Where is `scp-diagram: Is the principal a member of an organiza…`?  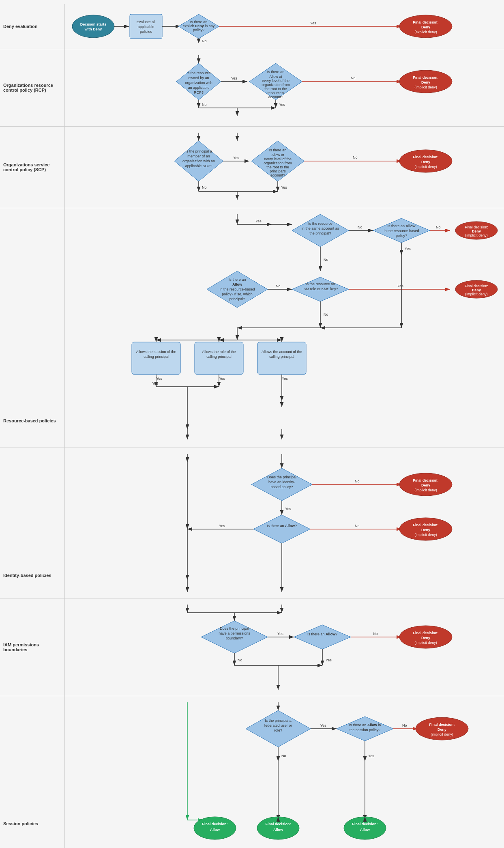
scp-diagram: Is the principal a member of an organiza… is located at coordinates (284, 167).